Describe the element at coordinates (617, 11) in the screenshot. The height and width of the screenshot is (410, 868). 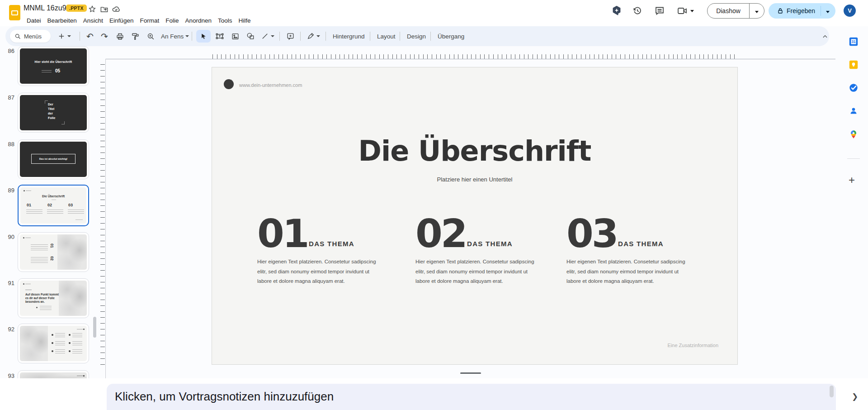
I see `gemini-icon` at that location.